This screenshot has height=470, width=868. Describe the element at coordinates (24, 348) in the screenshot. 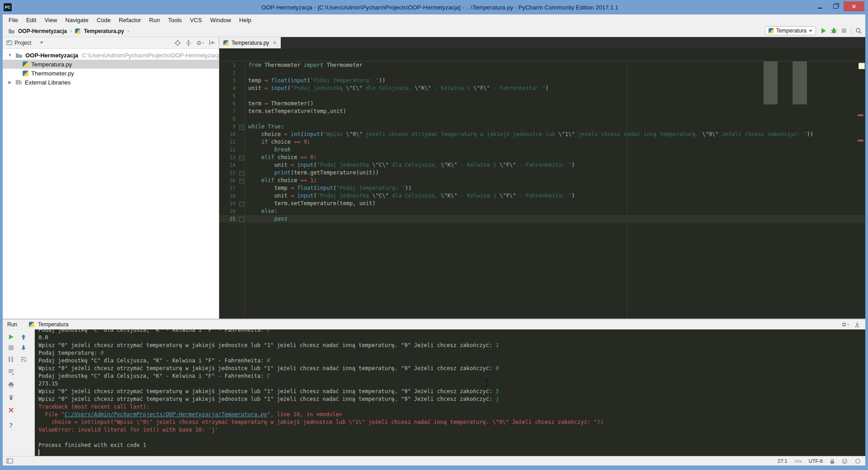

I see `down-stack-trace-button` at that location.